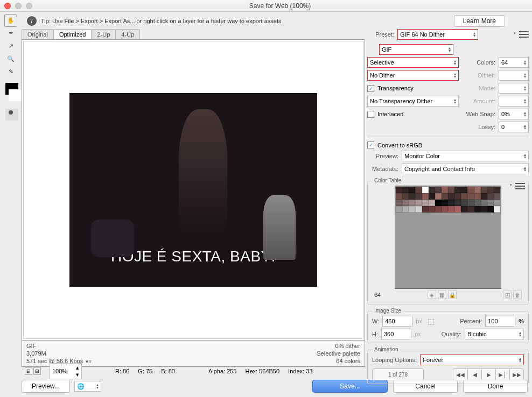 Image resolution: width=532 pixels, height=397 pixels. Describe the element at coordinates (73, 34) in the screenshot. I see `tab-optimized: Optimized` at that location.